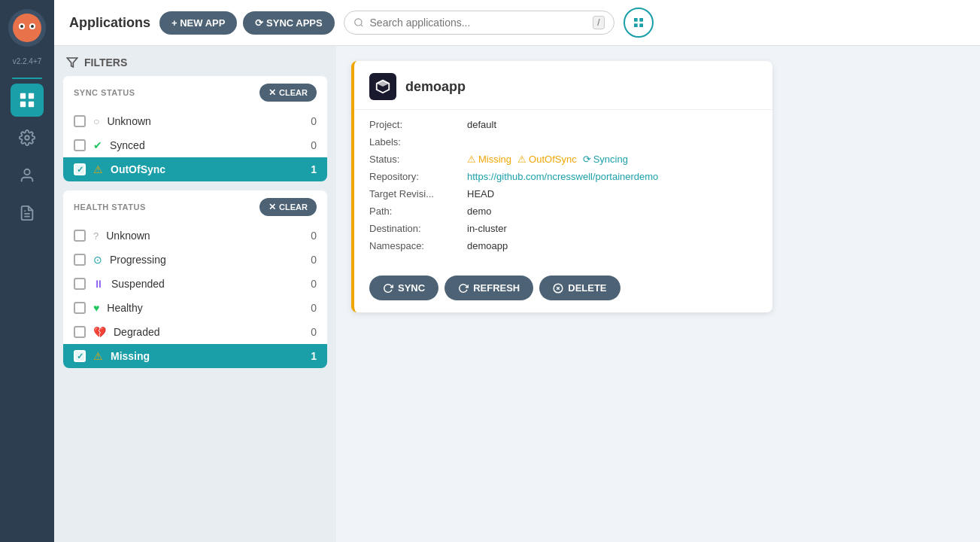  Describe the element at coordinates (196, 356) in the screenshot. I see `health-missing-item: ⚠ Missing 1` at that location.